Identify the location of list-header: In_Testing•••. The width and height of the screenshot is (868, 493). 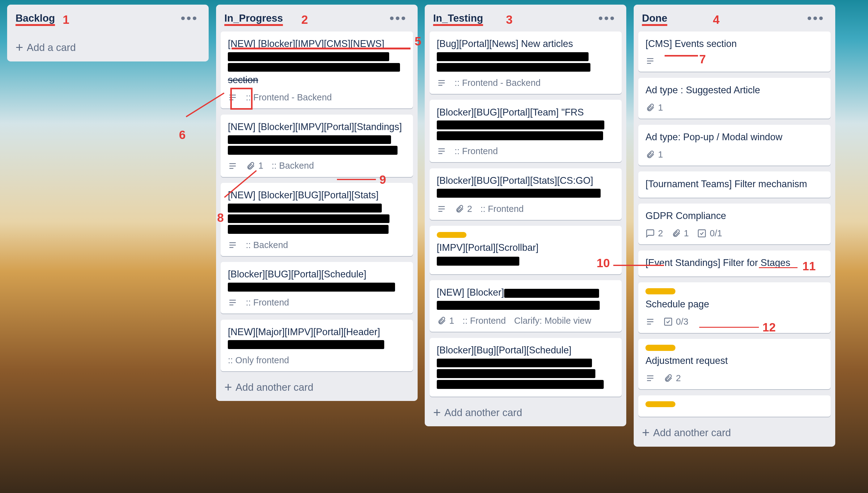
(526, 17).